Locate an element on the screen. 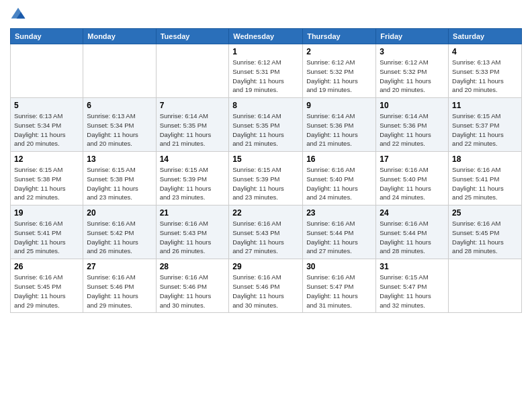  calendar-cell: 6Sunrise: 6:13 AMSunset: 5:34 PMDaylight… is located at coordinates (120, 125).